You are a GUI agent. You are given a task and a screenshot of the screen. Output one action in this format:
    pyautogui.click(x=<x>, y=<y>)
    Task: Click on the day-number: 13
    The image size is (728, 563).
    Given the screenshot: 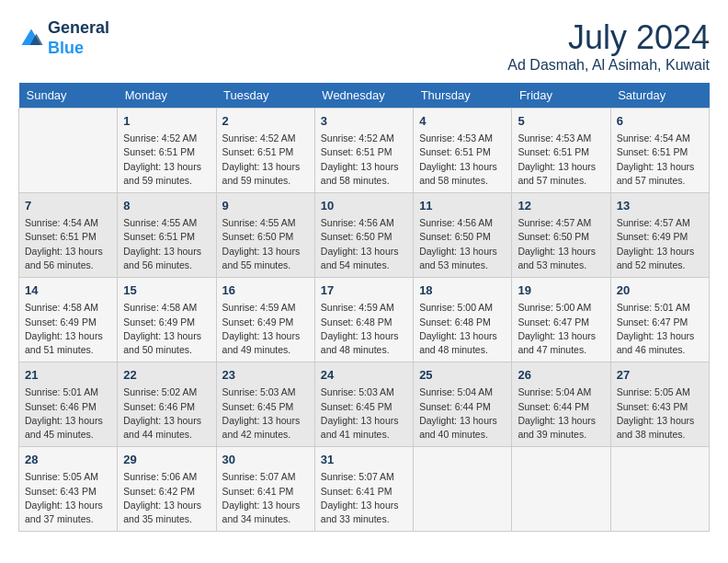 What is the action you would take?
    pyautogui.click(x=660, y=206)
    